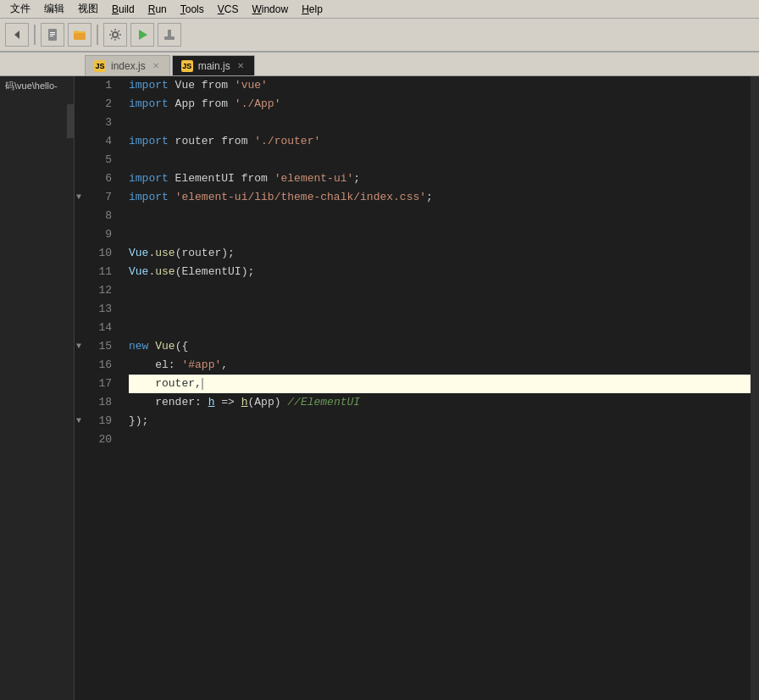 This screenshot has height=700, width=759. I want to click on line-num-2: 2, so click(100, 104).